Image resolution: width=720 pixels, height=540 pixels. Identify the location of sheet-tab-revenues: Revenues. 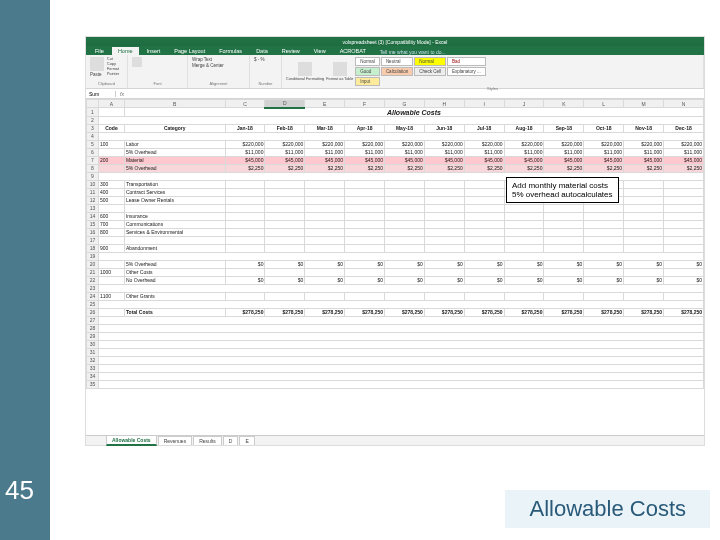
(176, 440).